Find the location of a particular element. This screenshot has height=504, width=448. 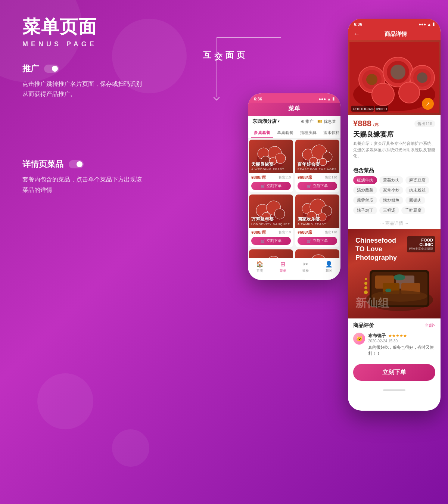

home-icon: 🏠 is located at coordinates (260, 264).